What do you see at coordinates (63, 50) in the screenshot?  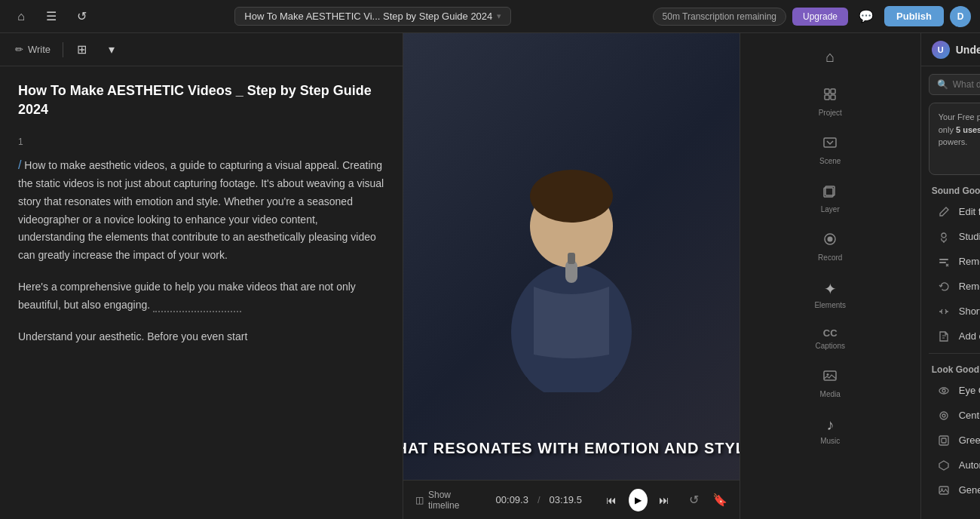 I see `toolbar-divider` at bounding box center [63, 50].